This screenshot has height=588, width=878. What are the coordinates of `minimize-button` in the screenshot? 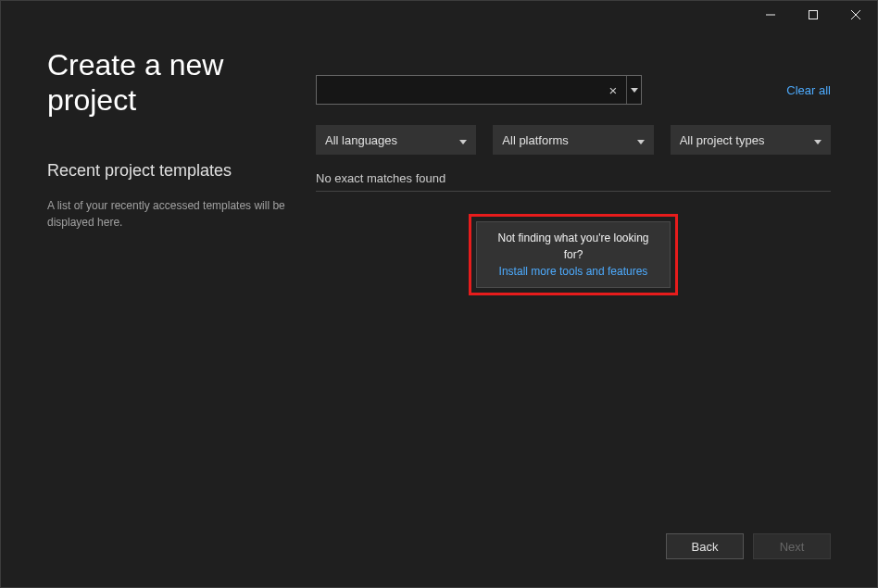 It's located at (771, 15).